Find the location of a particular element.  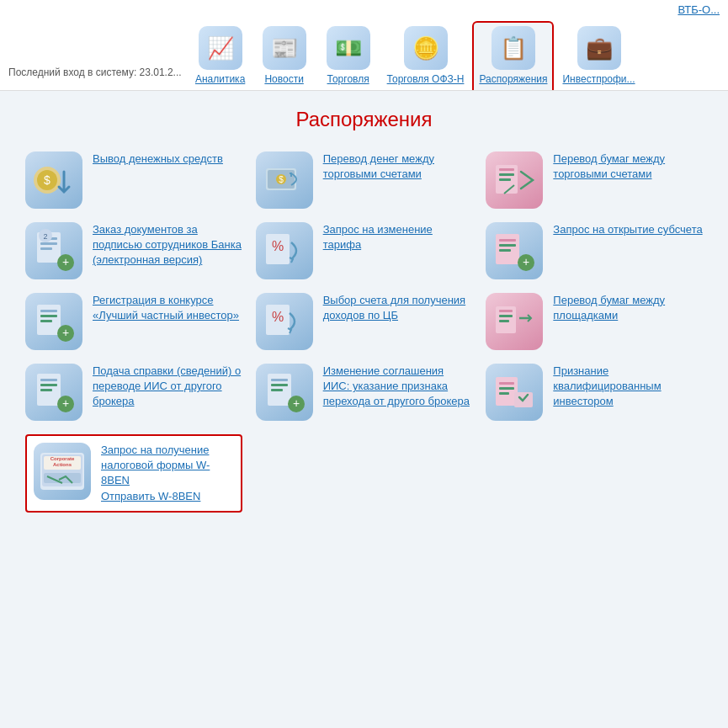

grid-item-doc-order: 2 + Заказ документов за подписью сотрудн… is located at coordinates (134, 251).